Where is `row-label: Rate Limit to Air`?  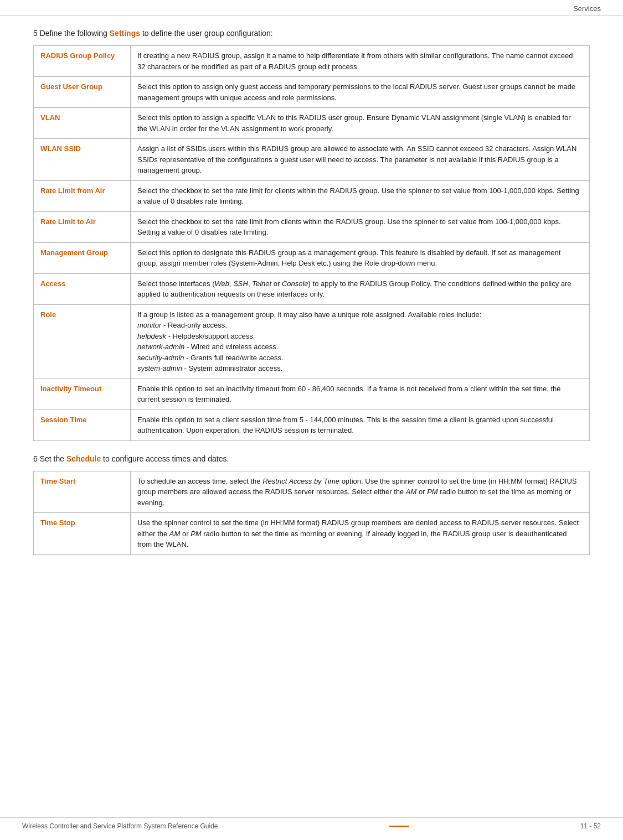 row-label: Rate Limit to Air is located at coordinates (82, 227).